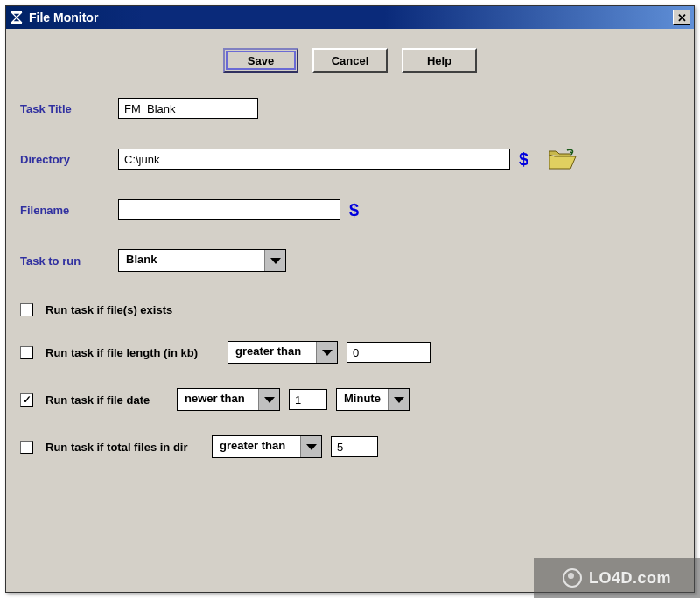 The image size is (700, 598). Describe the element at coordinates (69, 108) in the screenshot. I see `label-task-title: Task Title` at that location.